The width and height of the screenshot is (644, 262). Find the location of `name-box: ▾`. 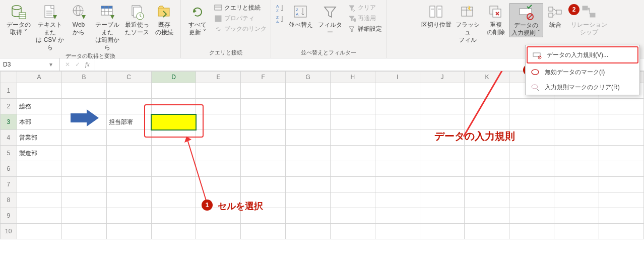

name-box: ▾ is located at coordinates (30, 64).